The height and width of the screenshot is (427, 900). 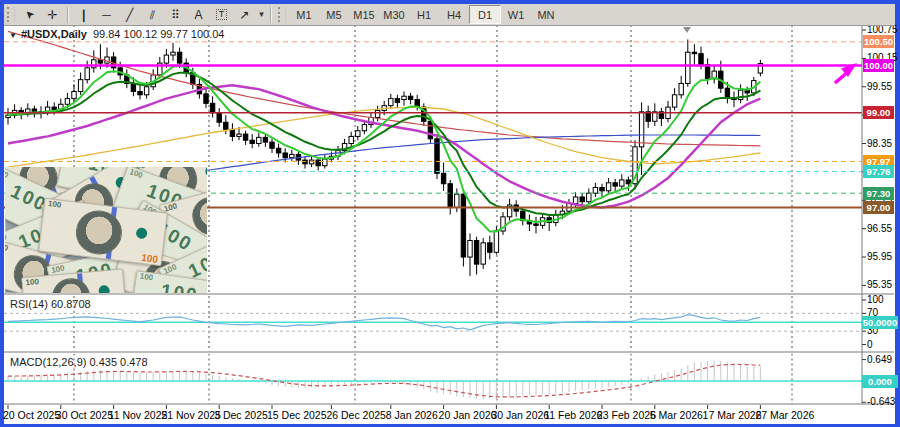 What do you see at coordinates (297, 415) in the screenshot?
I see `x-axis-label: 15 Dec 2025` at bounding box center [297, 415].